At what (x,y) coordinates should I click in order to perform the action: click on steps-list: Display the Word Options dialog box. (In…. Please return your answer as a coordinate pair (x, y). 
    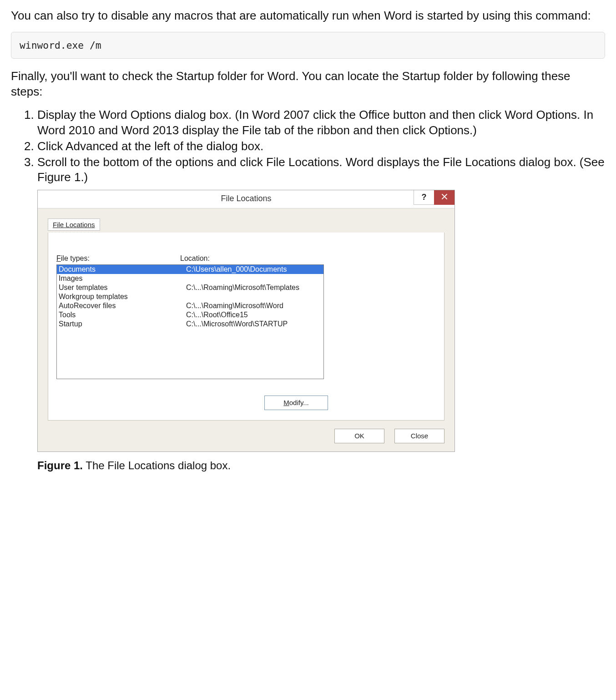
    Looking at the image, I should click on (308, 146).